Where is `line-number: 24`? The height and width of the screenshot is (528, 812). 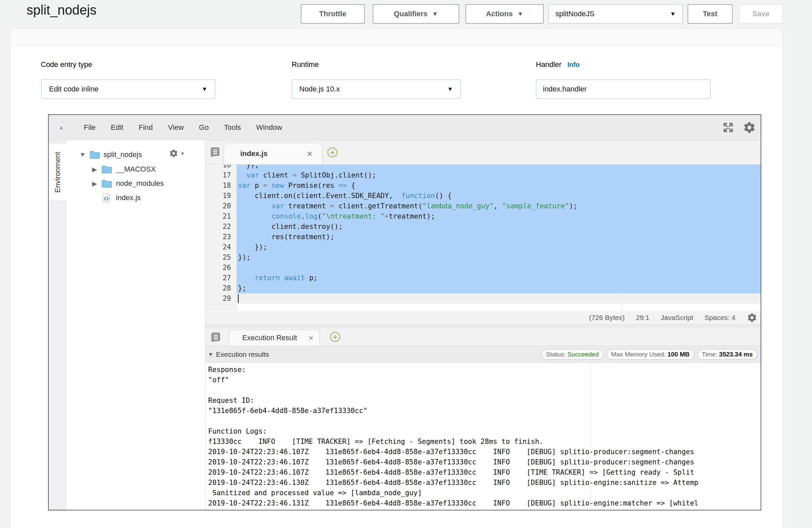 line-number: 24 is located at coordinates (218, 247).